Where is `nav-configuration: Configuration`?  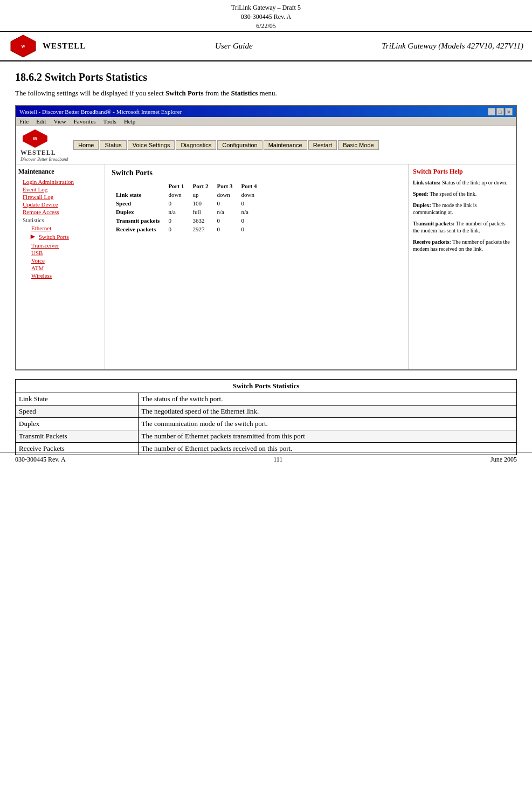 nav-configuration: Configuration is located at coordinates (239, 145).